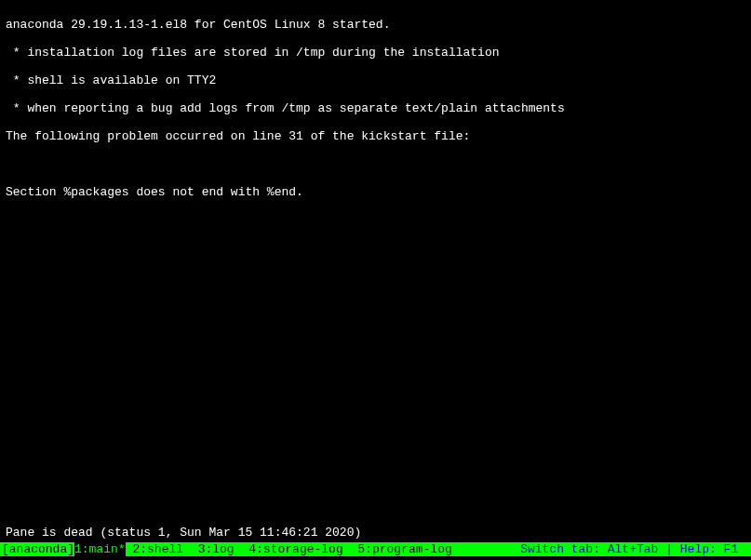  Describe the element at coordinates (376, 192) in the screenshot. I see `output-line: Section %packages does not end with %end…` at that location.